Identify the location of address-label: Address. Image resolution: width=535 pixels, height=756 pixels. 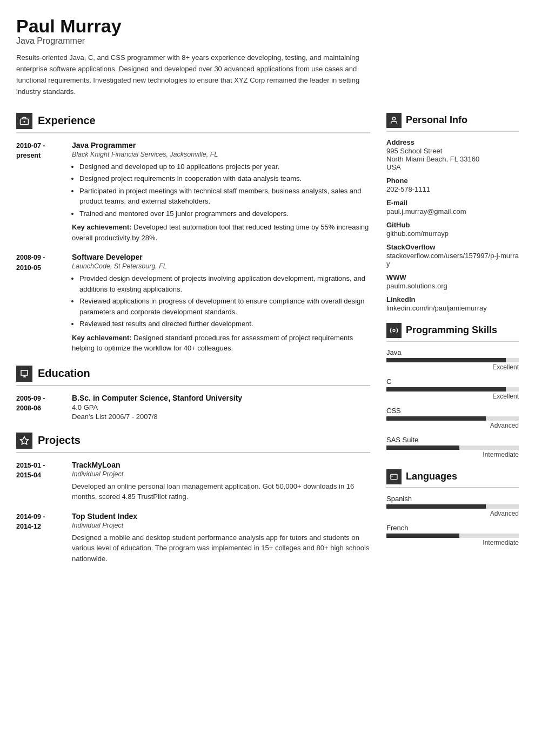
(453, 143).